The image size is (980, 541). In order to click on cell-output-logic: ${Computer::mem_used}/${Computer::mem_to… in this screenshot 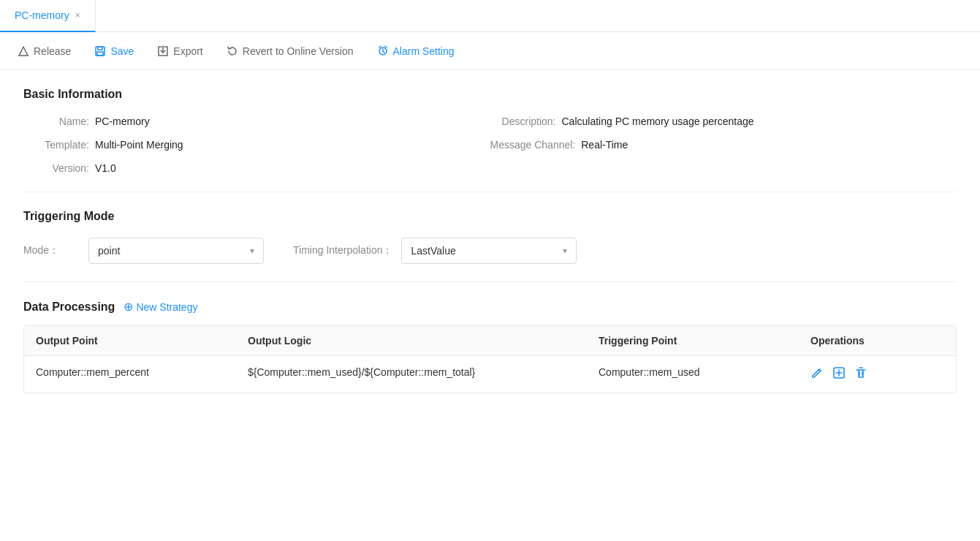, I will do `click(411, 374)`.